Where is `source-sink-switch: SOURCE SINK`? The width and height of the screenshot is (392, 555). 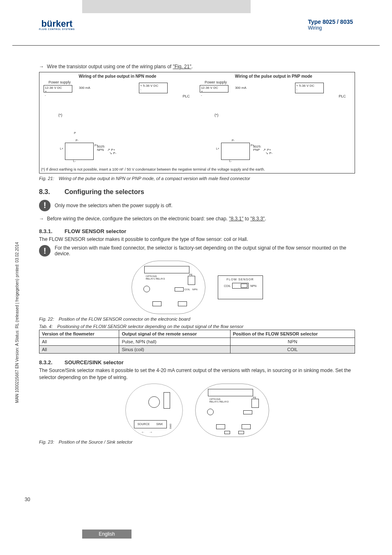
source-sink-switch: SOURCE SINK is located at coordinates (150, 424).